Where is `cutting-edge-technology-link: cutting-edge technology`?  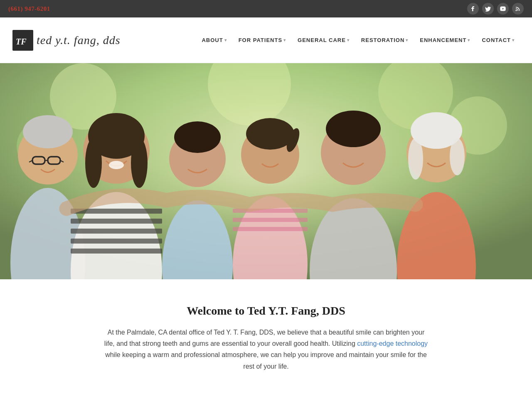 cutting-edge-technology-link: cutting-edge technology is located at coordinates (392, 343).